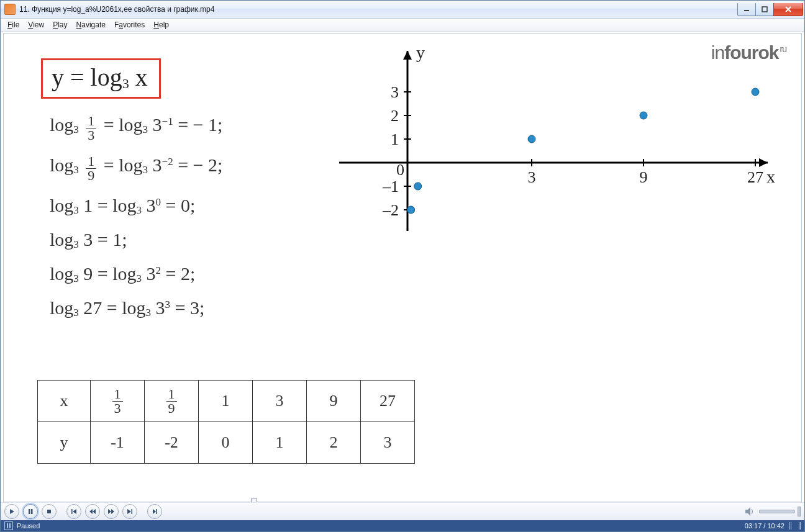 The image size is (805, 532). Describe the element at coordinates (395, 139) in the screenshot. I see `svg-text: 1` at that location.